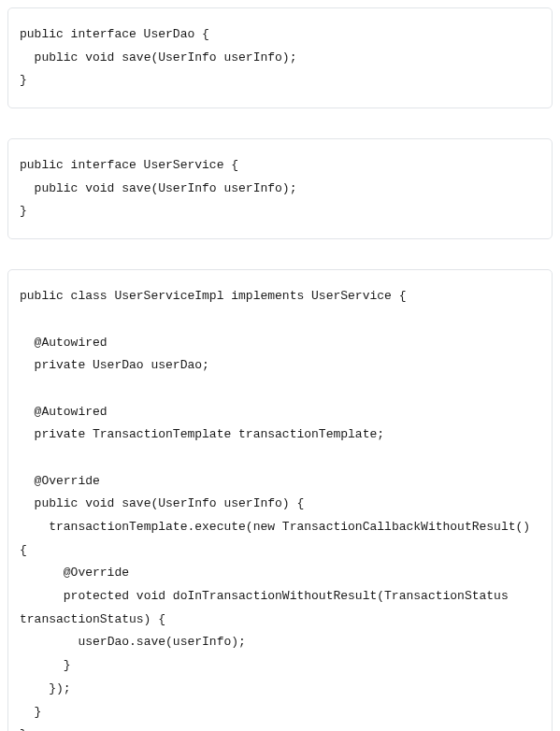  Describe the element at coordinates (280, 189) in the screenshot. I see `code-content: public interface UserService { public vo…` at that location.